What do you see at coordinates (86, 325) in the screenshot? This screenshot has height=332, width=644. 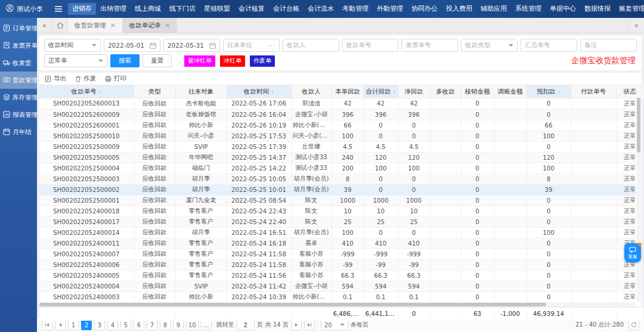 I see `page-button-2: 2` at bounding box center [86, 325].